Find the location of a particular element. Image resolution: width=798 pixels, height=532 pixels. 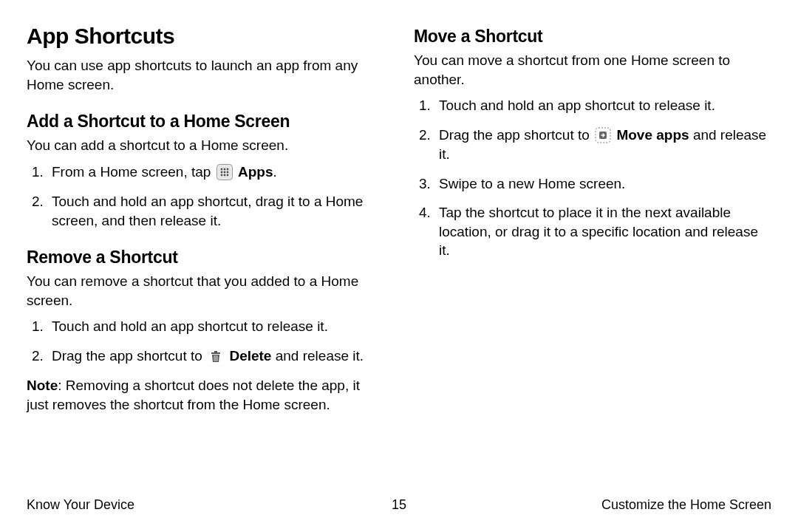

remove-step2-post: and release it. is located at coordinates (318, 356).